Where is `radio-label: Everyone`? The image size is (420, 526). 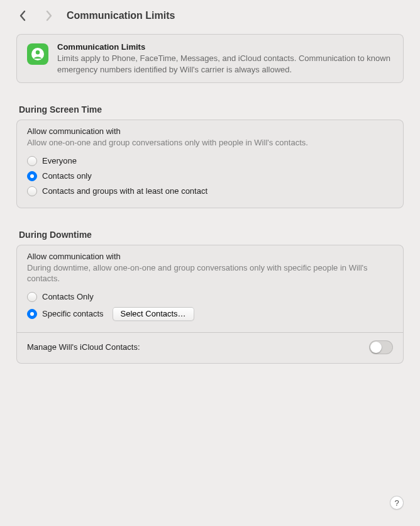 radio-label: Everyone is located at coordinates (59, 161).